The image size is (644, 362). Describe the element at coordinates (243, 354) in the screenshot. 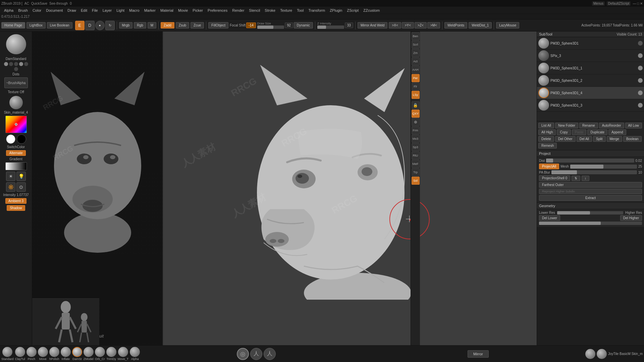

I see `nav-circle: ◎` at that location.